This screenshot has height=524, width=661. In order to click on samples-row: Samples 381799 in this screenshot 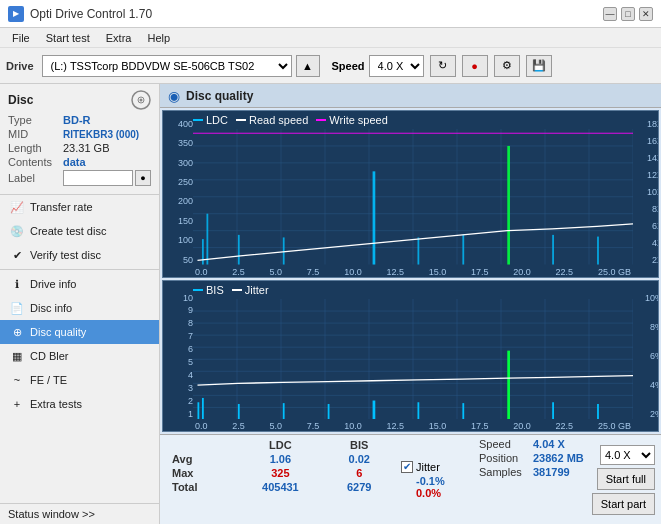, I will do `click(532, 472)`.